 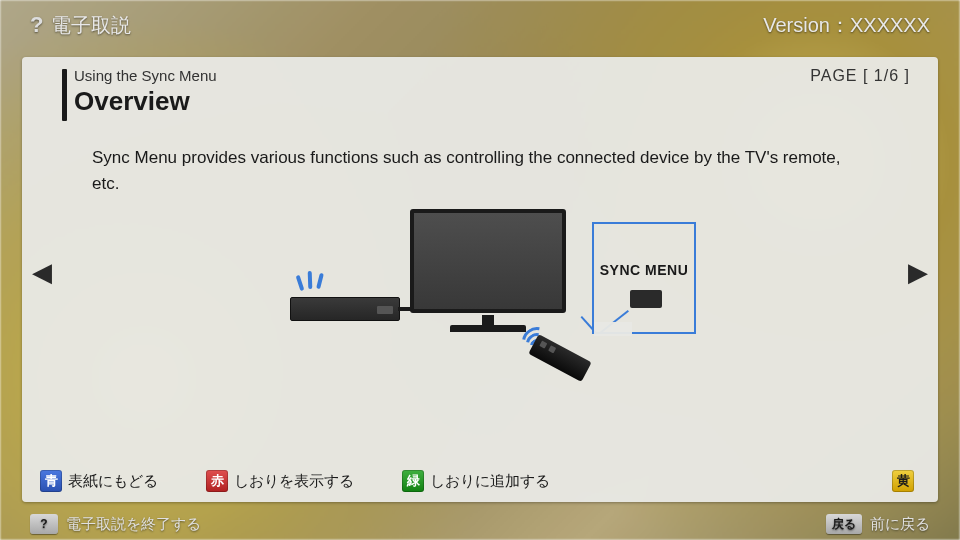 What do you see at coordinates (480, 25) in the screenshot?
I see `top-bar: ? 電子取説 Version：XXXXXX` at bounding box center [480, 25].